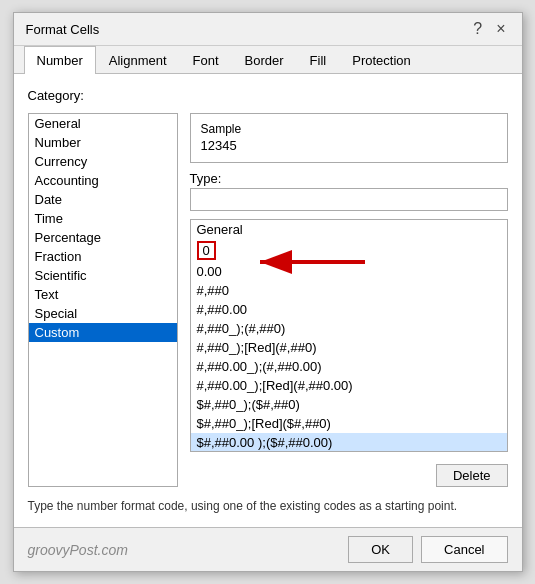 The height and width of the screenshot is (584, 535). I want to click on help-button: ?, so click(478, 29).